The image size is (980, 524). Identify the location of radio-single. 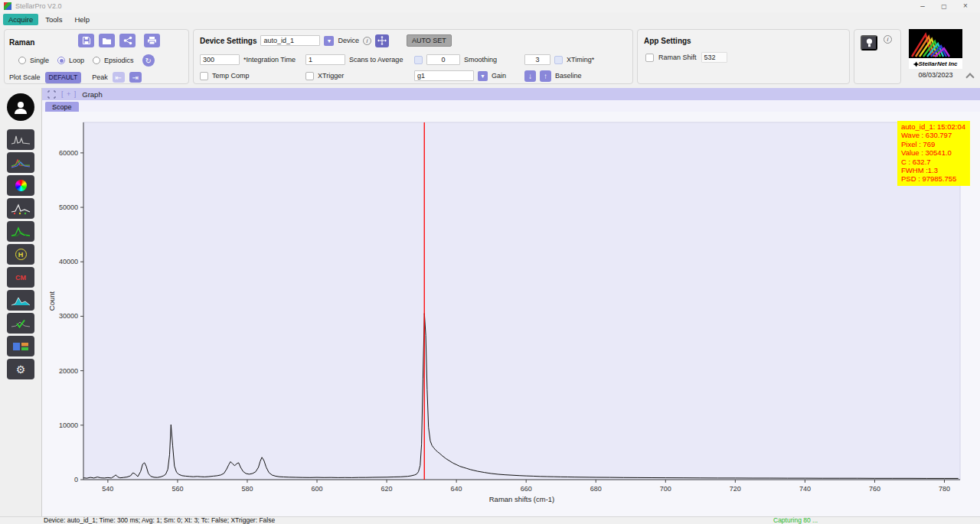
(22, 60).